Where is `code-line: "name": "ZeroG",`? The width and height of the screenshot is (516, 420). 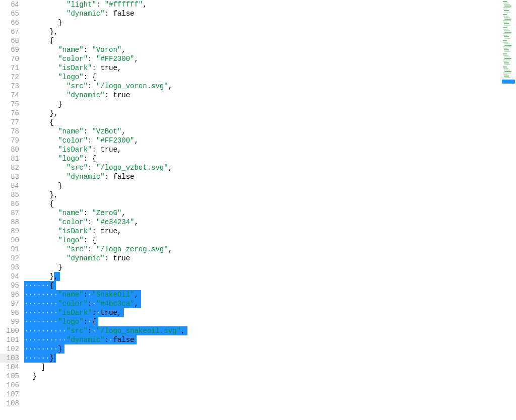
code-line: "name": "ZeroG", is located at coordinates (263, 213).